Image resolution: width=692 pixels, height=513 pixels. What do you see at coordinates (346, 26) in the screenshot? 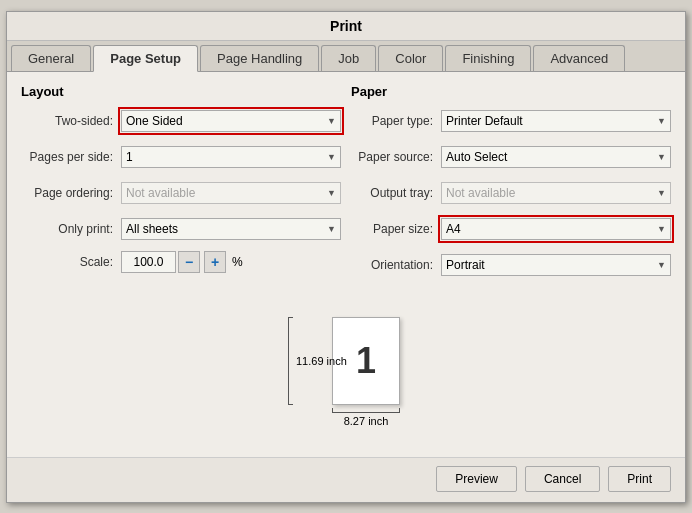
I see `dialog-title: Print` at bounding box center [346, 26].